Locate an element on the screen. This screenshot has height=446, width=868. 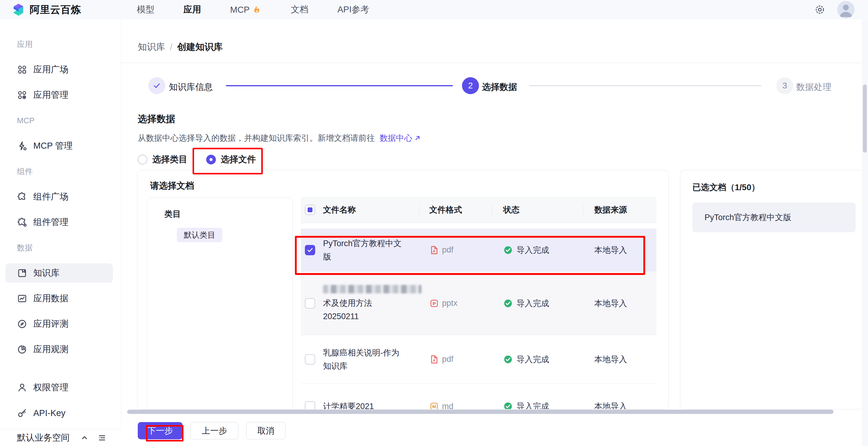
default-category-chip: 默认类目 is located at coordinates (199, 235).